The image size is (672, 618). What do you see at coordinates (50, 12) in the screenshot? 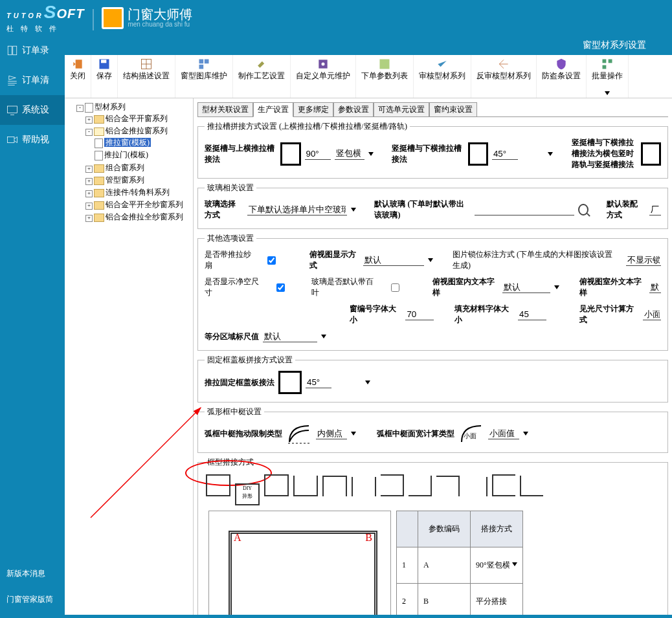
I see `logo-s: S` at bounding box center [50, 12].